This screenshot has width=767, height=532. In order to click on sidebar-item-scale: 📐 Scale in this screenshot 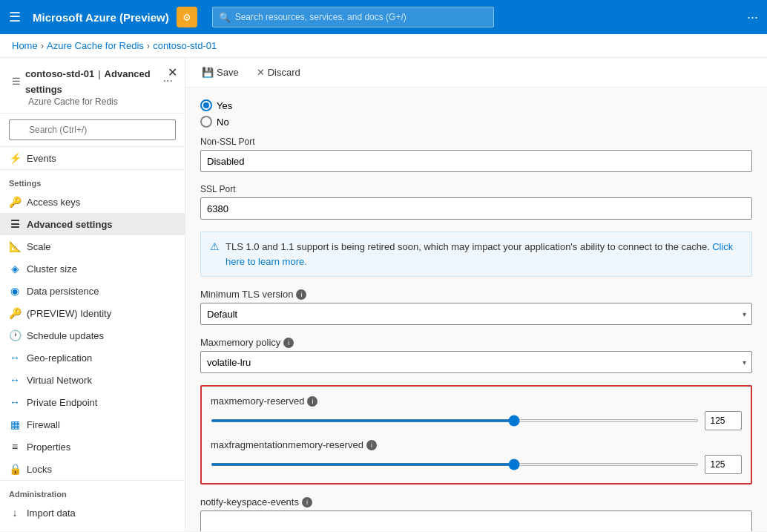, I will do `click(92, 246)`.